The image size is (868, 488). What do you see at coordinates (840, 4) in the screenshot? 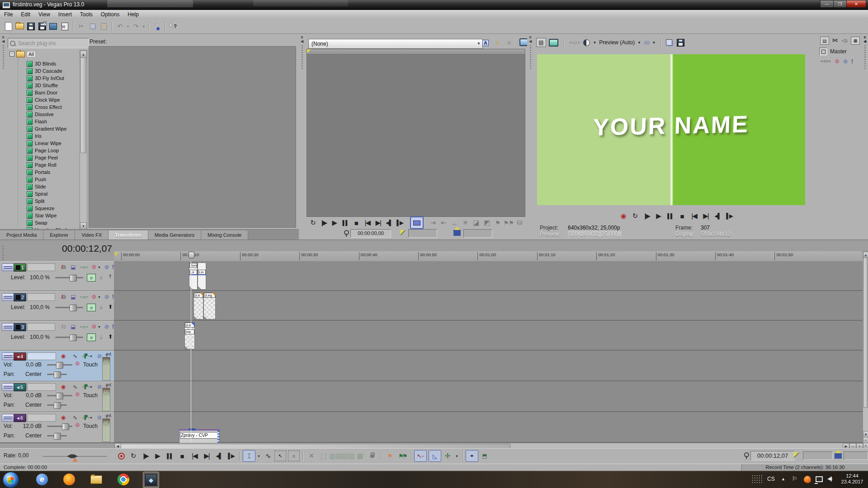
I see `maximize-button: ❐` at bounding box center [840, 4].